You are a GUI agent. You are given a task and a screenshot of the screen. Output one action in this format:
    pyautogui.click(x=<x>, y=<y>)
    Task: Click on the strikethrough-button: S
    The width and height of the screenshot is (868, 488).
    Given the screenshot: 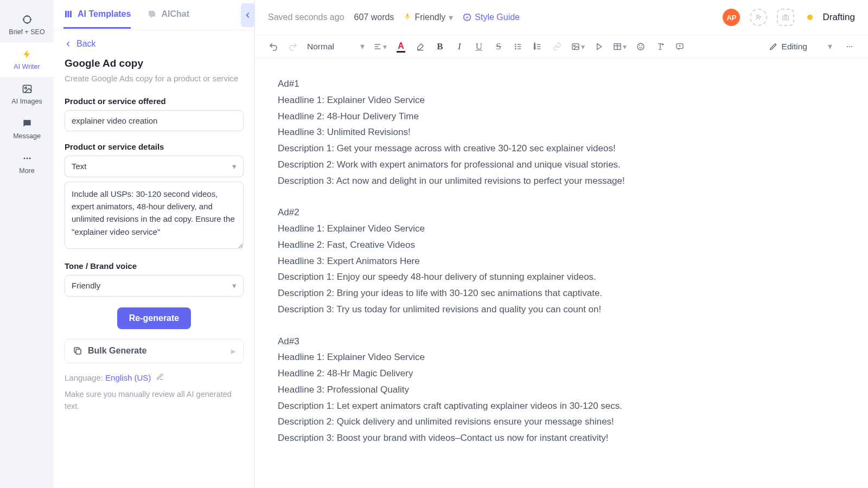 What is the action you would take?
    pyautogui.click(x=499, y=47)
    